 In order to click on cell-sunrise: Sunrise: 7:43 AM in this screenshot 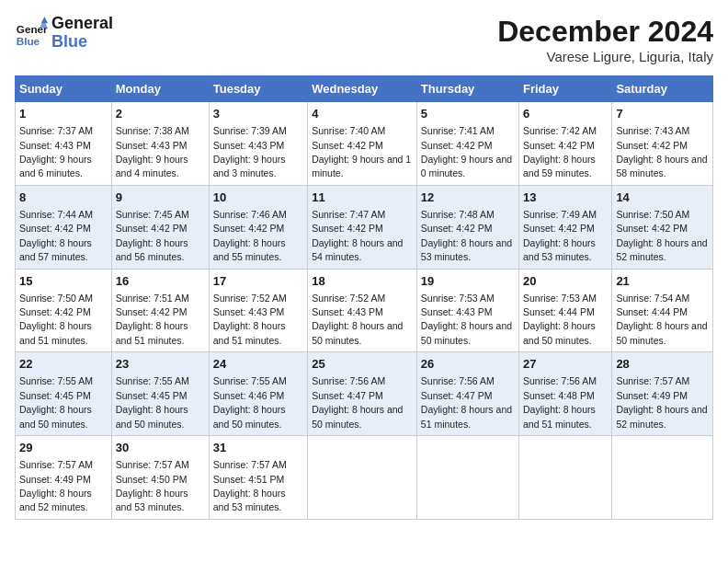, I will do `click(653, 131)`.